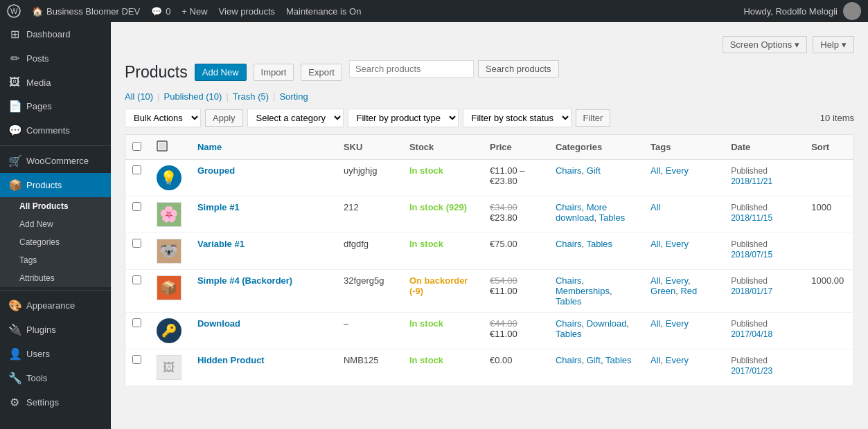 The height and width of the screenshot is (429, 868). What do you see at coordinates (55, 82) in the screenshot?
I see `sidebar-item-media: 🖼 Media` at bounding box center [55, 82].